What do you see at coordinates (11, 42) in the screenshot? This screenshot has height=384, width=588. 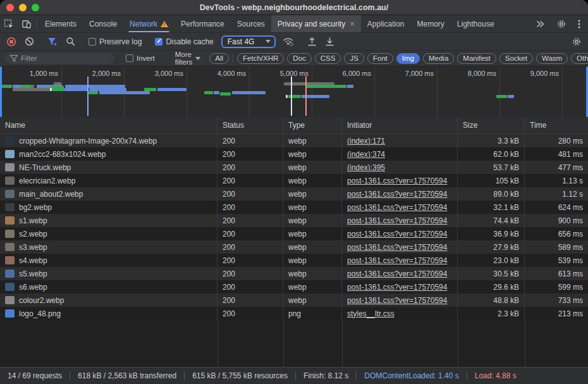 I see `record-network-log-icon` at bounding box center [11, 42].